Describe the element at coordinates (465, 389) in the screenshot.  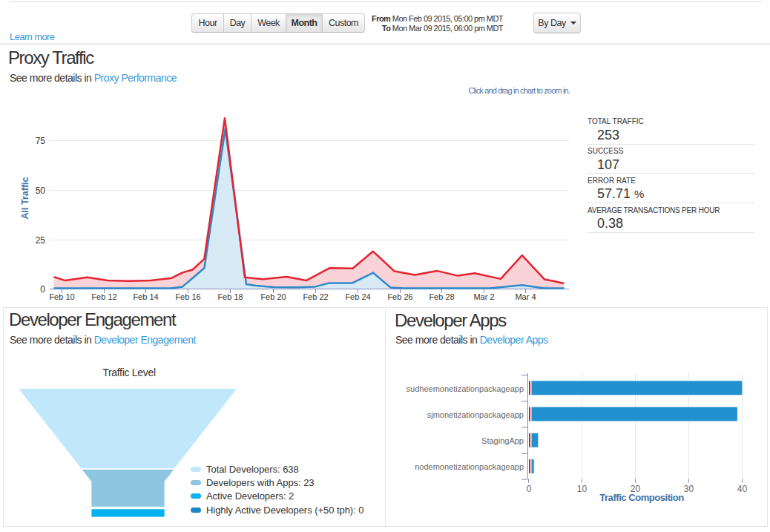
I see `svg-text: sudheemonetizationpackageapp` at that location.